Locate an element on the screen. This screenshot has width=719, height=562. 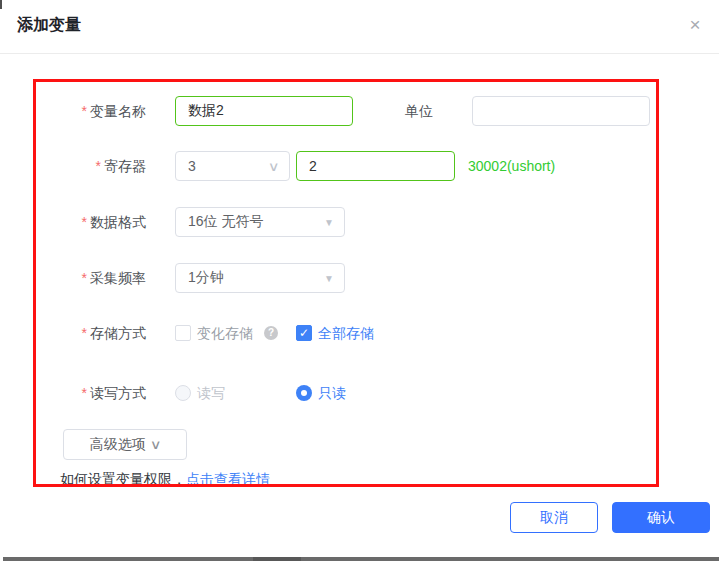
close-icon: × is located at coordinates (695, 25).